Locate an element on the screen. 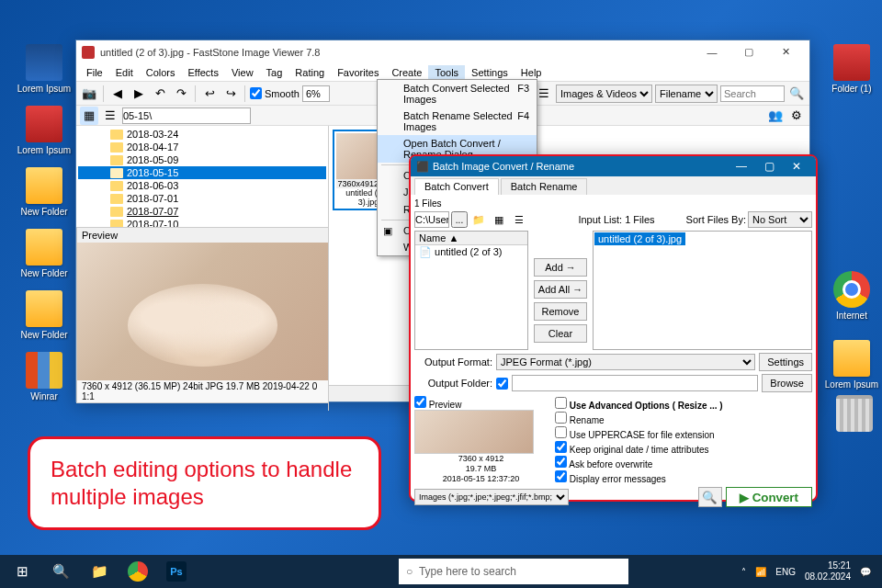 The height and width of the screenshot is (588, 882). menu-effects: Effects is located at coordinates (204, 73).